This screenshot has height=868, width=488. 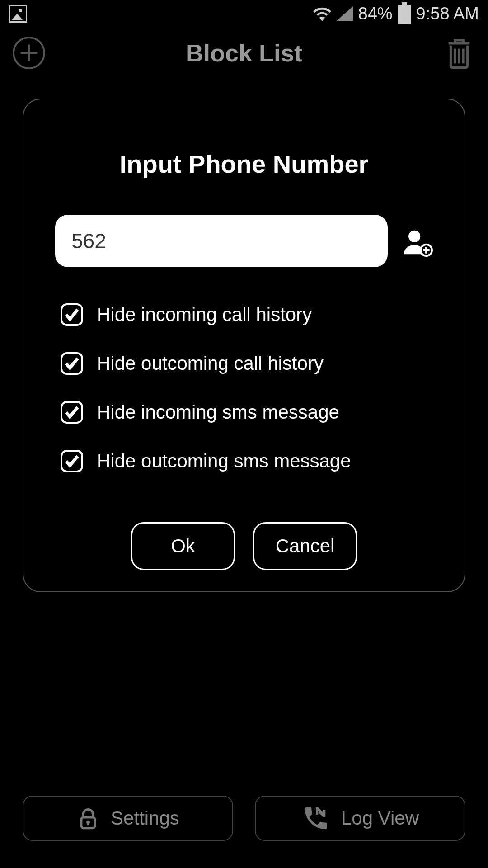 I want to click on delete-button, so click(x=459, y=53).